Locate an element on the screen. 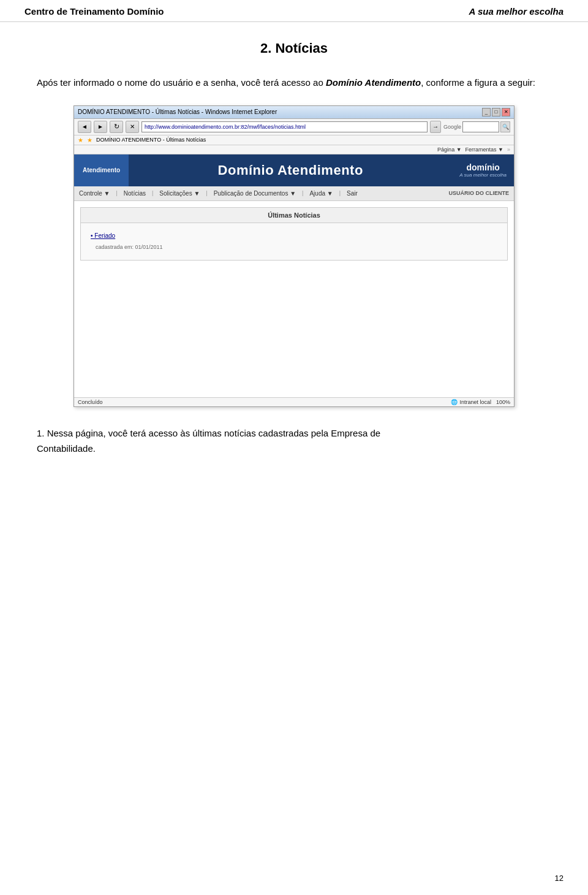  news-list: • Feriado cadastrada em: 01/01/2011 is located at coordinates (294, 242).